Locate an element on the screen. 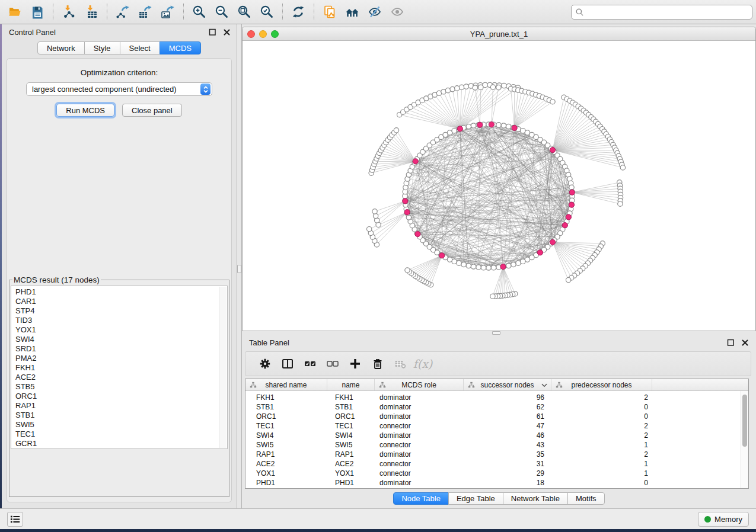 This screenshot has height=532, width=756. table-row: PHD1PHD1dominator180 is located at coordinates (497, 483).